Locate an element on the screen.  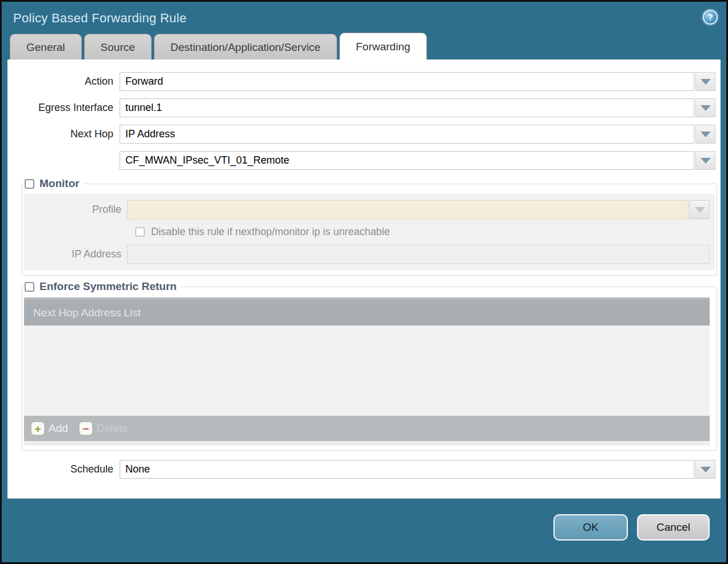
next-hop-address-field is located at coordinates (418, 160).